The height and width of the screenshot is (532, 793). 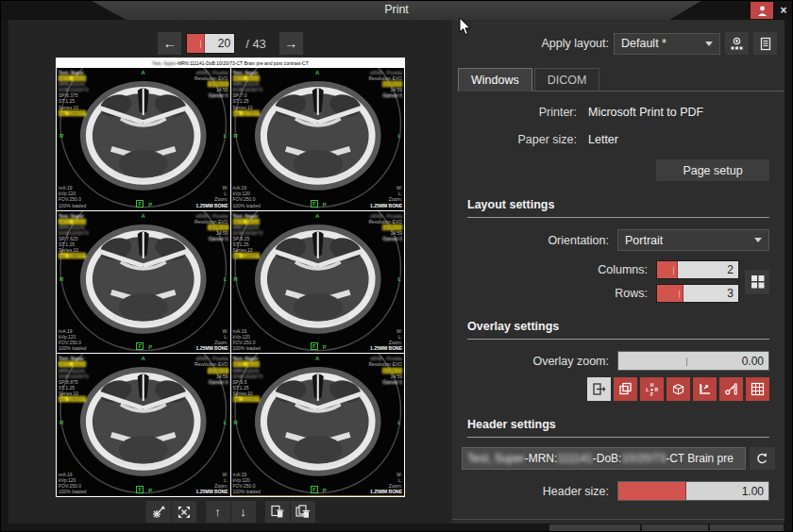 I want to click on next-page-button: →, so click(x=291, y=43).